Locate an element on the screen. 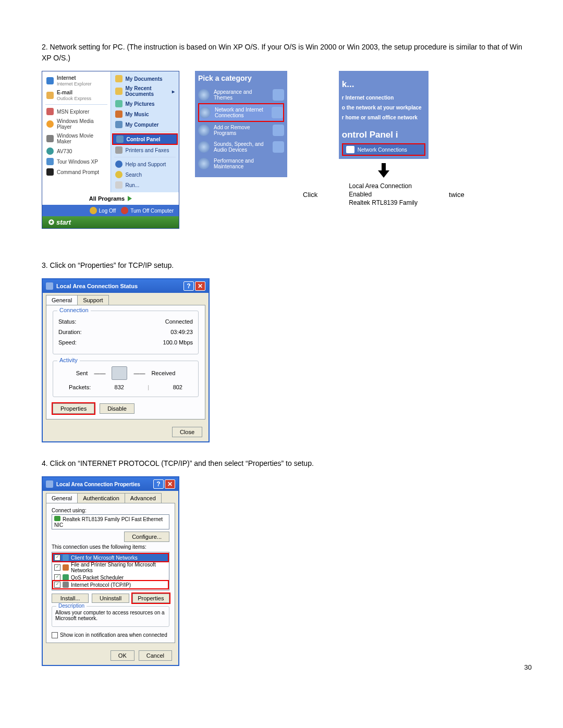 This screenshot has width=563, height=728. description-box: Description Allows your computer to acce… is located at coordinates (111, 616).